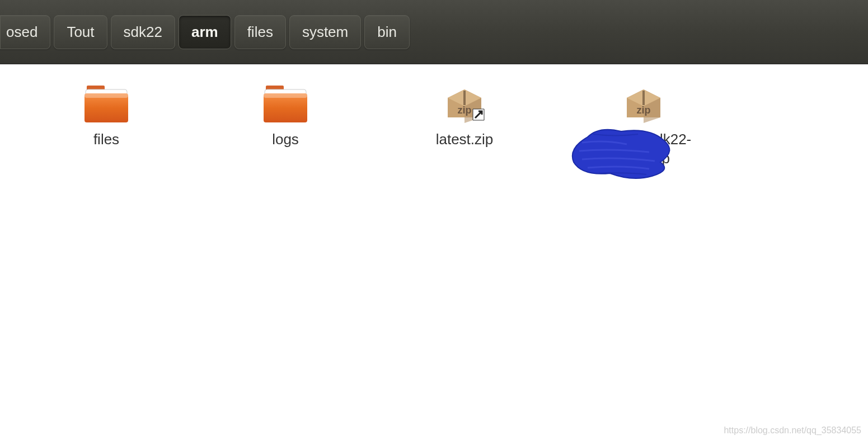  I want to click on breadcrumb-osed: osed, so click(25, 32).